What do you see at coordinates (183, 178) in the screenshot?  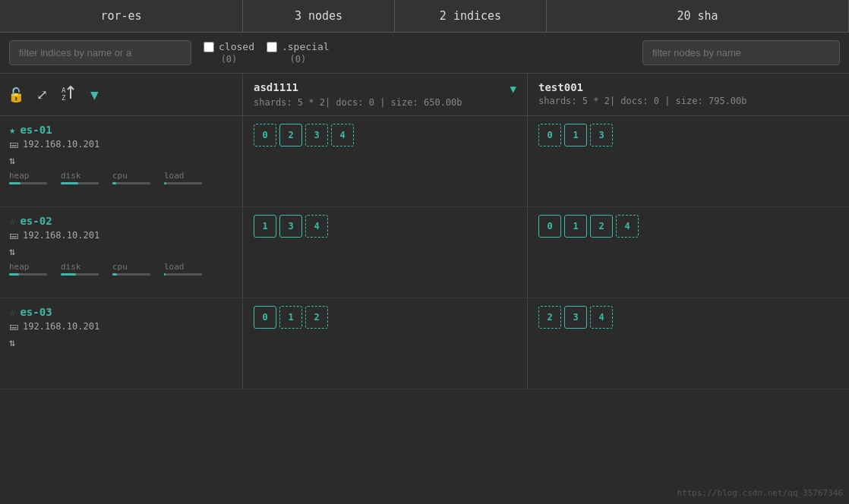 I see `node1-load-metric: load` at bounding box center [183, 178].